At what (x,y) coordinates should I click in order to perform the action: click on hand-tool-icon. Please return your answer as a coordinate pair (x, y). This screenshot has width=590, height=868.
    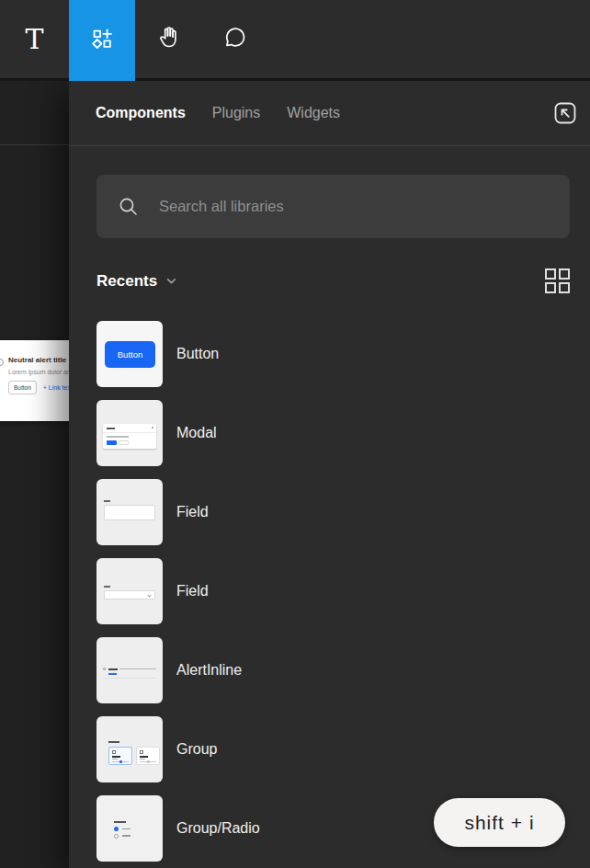
    Looking at the image, I should click on (169, 39).